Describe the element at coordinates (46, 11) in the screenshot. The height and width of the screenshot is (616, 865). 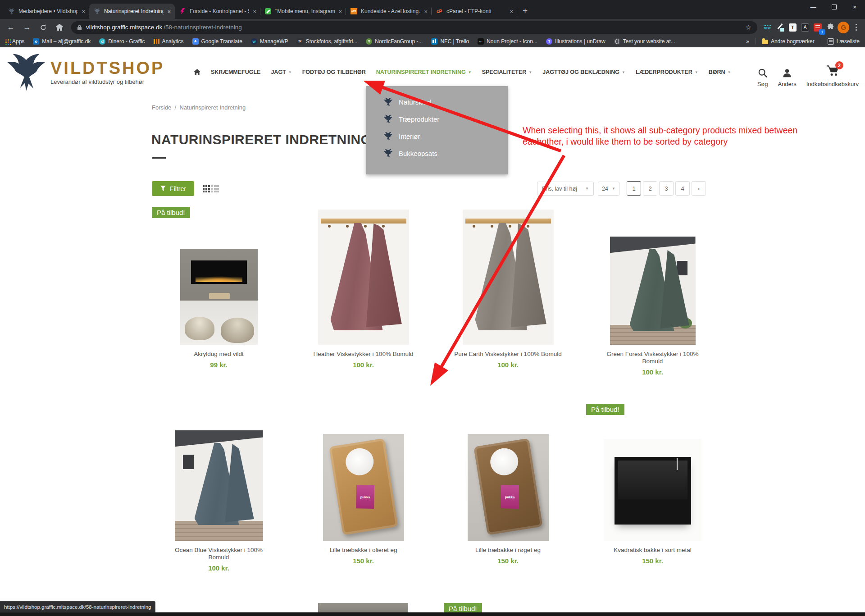
I see `browser-tab: Medarbejdere • Vildtshop ApS ×` at that location.